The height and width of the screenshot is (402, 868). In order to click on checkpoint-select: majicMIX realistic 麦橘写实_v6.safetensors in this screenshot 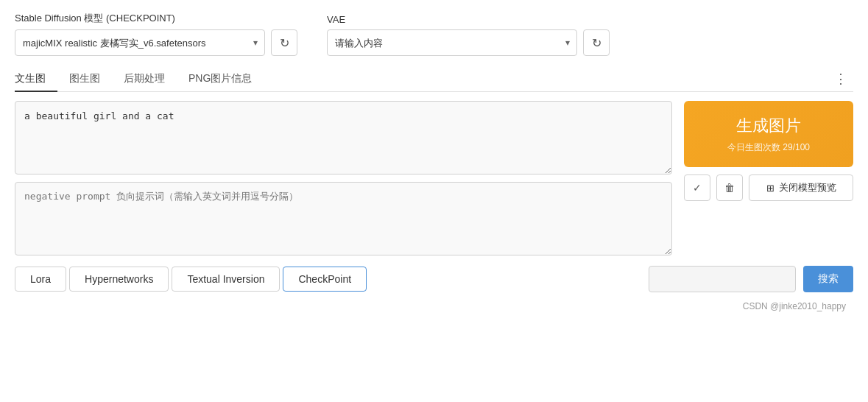, I will do `click(140, 43)`.